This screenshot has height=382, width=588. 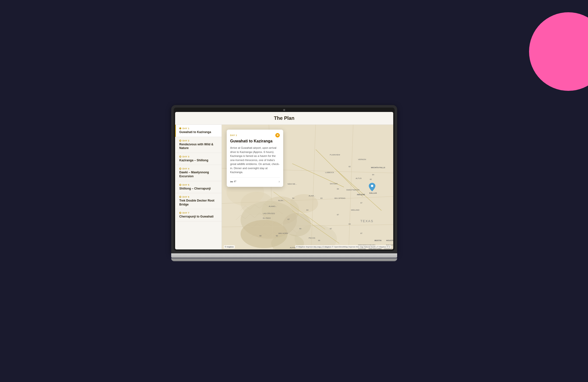 I want to click on hotel-icon: 🛏, so click(x=231, y=181).